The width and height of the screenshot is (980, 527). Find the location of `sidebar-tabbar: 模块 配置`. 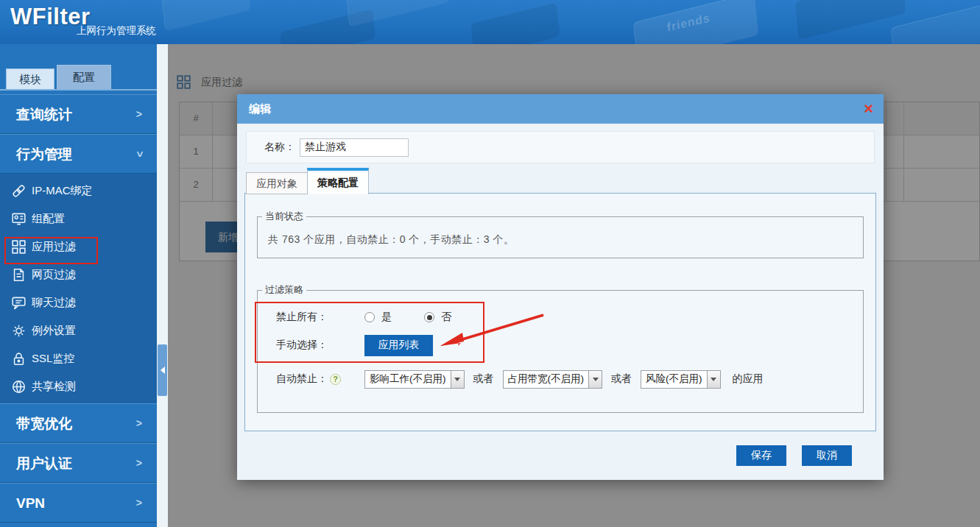

sidebar-tabbar: 模块 配置 is located at coordinates (78, 68).